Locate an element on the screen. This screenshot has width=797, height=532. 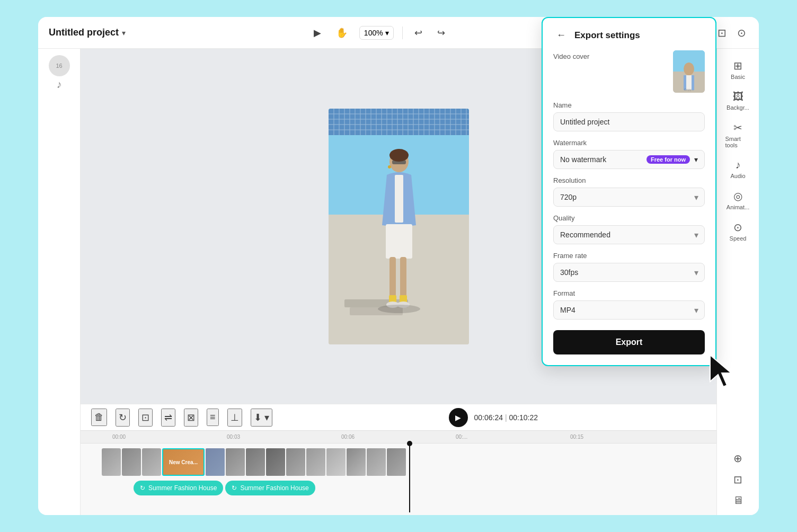
total-time-value: 00:10:22 is located at coordinates (524, 418).